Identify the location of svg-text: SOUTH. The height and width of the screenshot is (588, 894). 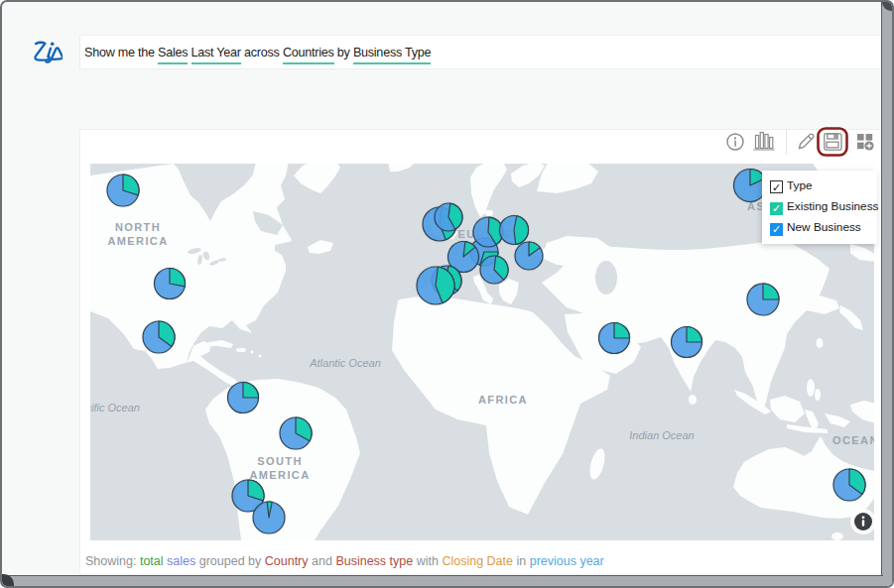
(280, 461).